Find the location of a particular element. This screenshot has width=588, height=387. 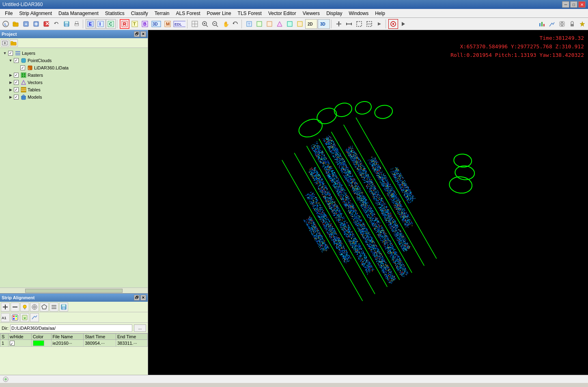

tool-b-btn: B is located at coordinates (145, 24).